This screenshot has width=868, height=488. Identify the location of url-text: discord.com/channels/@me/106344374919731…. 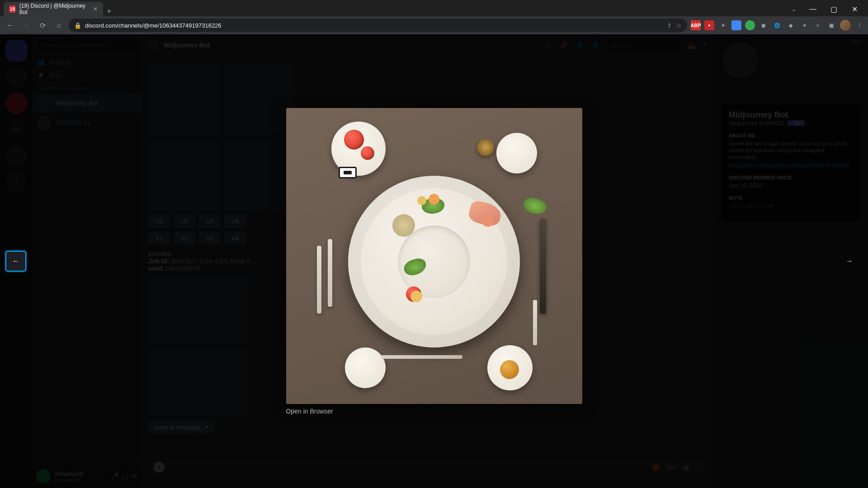
(153, 25).